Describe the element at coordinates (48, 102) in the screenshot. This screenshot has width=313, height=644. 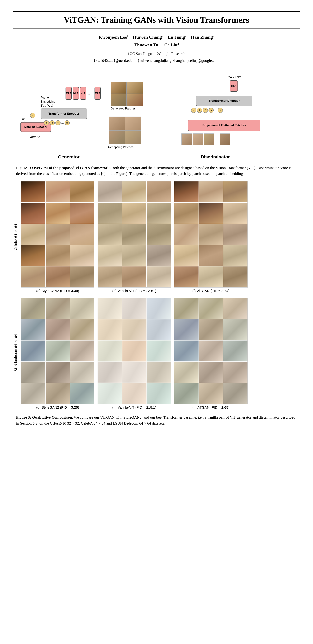
I see `fourier-label: FourierEmbeddingEfou (x, y)` at that location.